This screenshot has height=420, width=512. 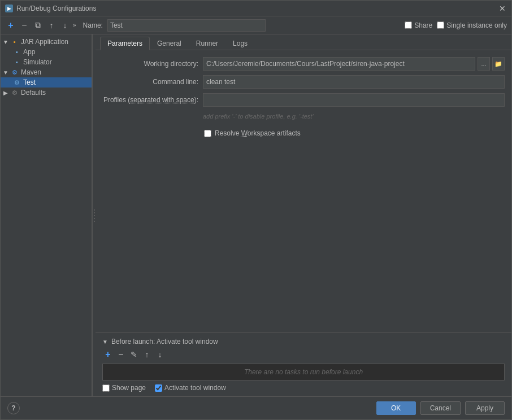 What do you see at coordinates (354, 100) in the screenshot?
I see `profiles-input` at bounding box center [354, 100].